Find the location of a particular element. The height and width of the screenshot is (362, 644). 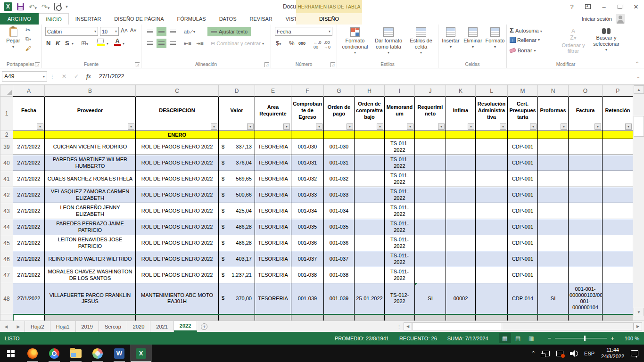

fill-color-dropdown-icon: ▾ is located at coordinates (107, 43).